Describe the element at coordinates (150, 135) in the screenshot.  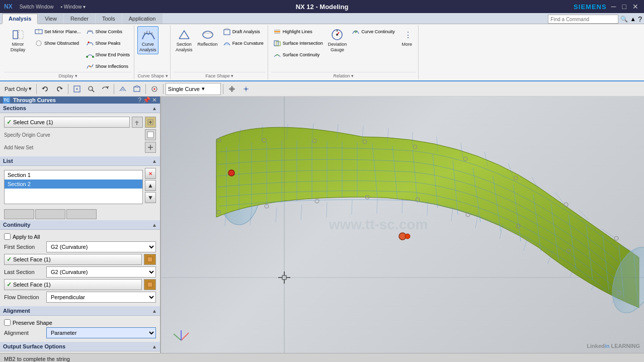
I see `origin-btn` at that location.